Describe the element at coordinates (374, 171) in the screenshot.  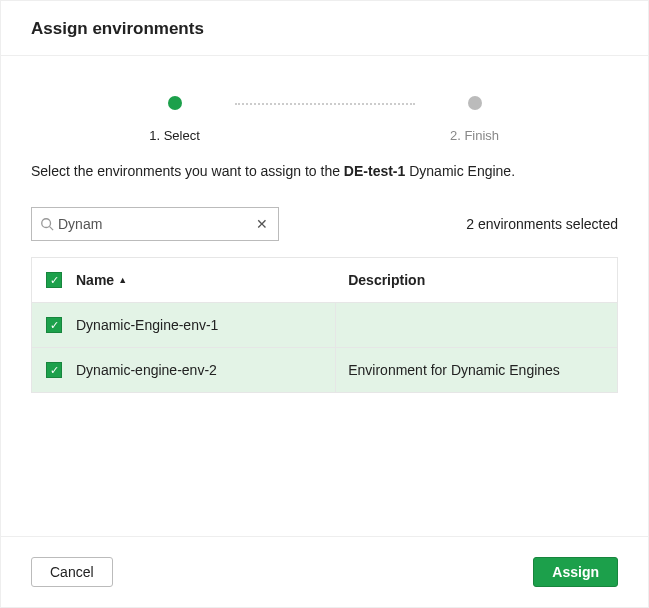
I see `instruction-engine-name: DE-test-1` at that location.